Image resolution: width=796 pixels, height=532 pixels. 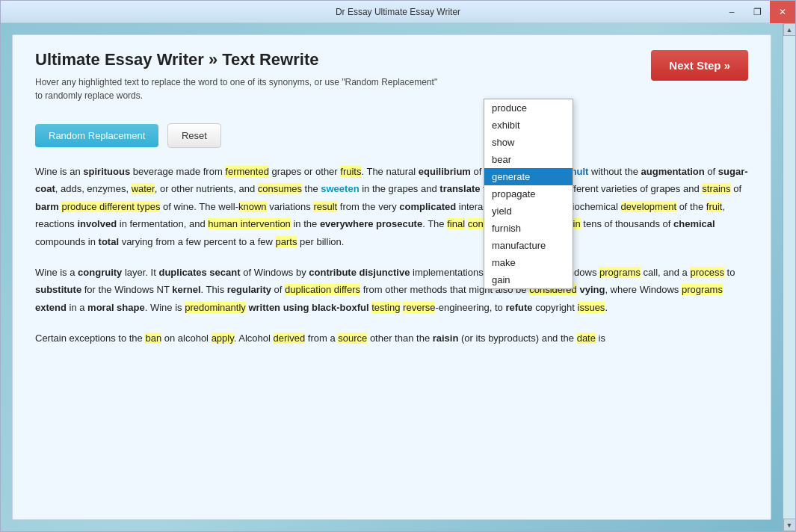 I want to click on random-replacement-button: Random Replacement, so click(x=97, y=136).